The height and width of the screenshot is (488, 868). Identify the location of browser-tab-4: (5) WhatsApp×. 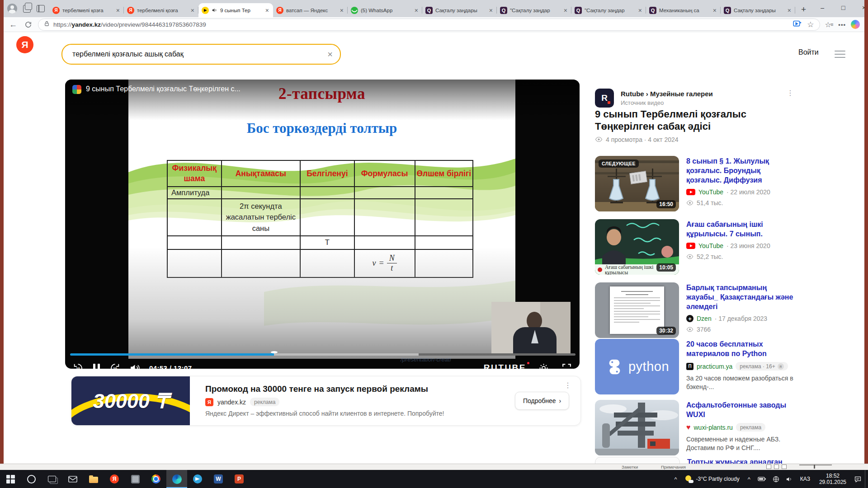
(385, 10).